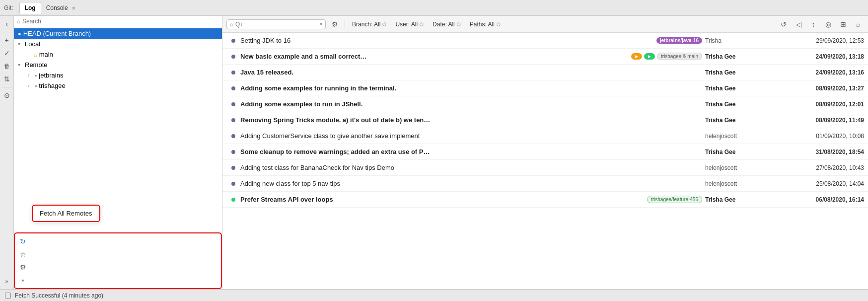 This screenshot has height=301, width=868. What do you see at coordinates (61, 8) in the screenshot?
I see `tab-console: Console ✕` at bounding box center [61, 8].